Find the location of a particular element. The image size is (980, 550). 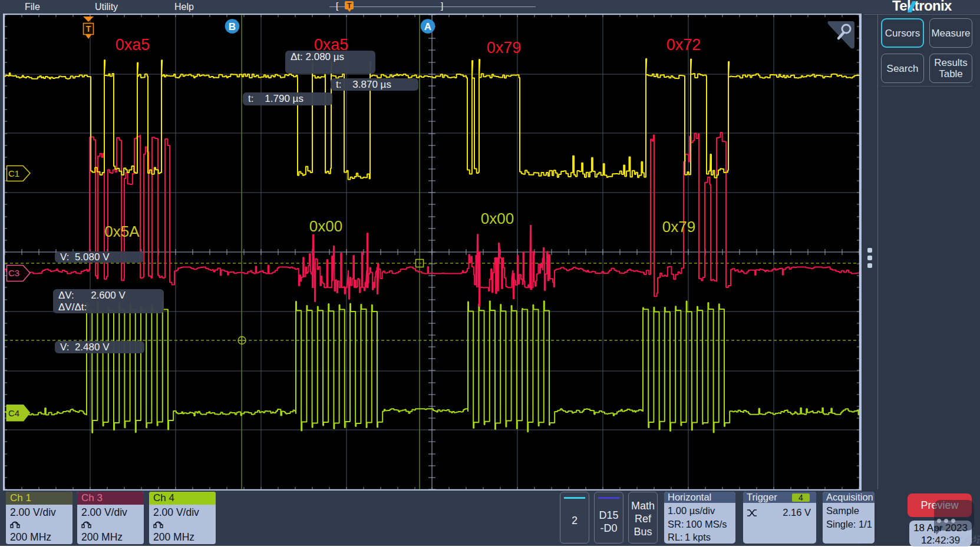

svg-text: 0xa5 is located at coordinates (133, 45).